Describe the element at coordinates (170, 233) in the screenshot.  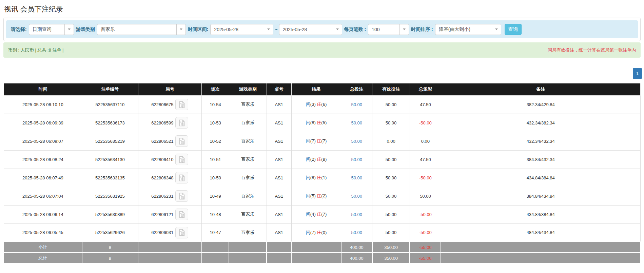
I see `cell-round-number: 622806031` at that location.